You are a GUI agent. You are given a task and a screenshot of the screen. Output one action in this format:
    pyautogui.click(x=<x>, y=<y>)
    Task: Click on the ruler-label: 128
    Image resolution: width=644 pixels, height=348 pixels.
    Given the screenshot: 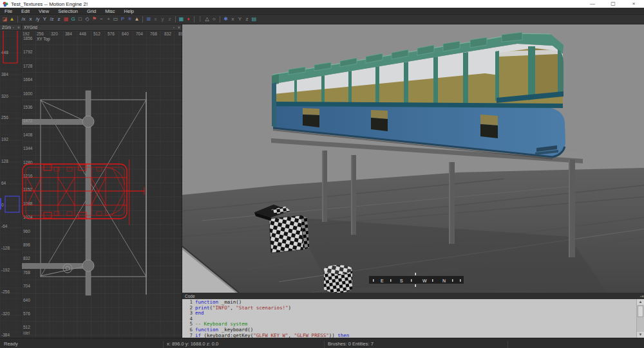 What is the action you would take?
    pyautogui.click(x=5, y=161)
    